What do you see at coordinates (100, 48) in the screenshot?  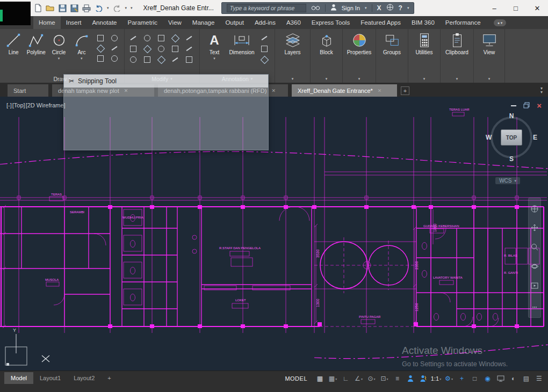 I see `hatch-tool-icon` at bounding box center [100, 48].